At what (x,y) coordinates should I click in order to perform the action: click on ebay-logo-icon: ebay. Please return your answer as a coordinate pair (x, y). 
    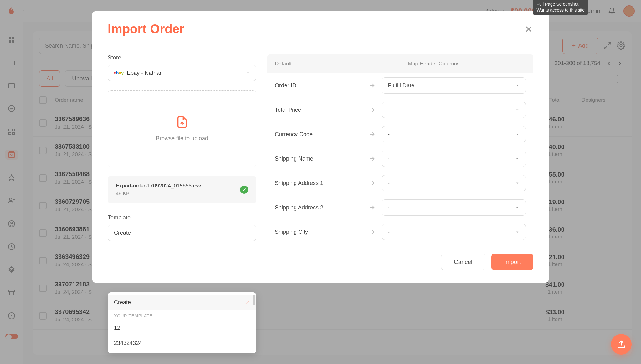
    Looking at the image, I should click on (119, 73).